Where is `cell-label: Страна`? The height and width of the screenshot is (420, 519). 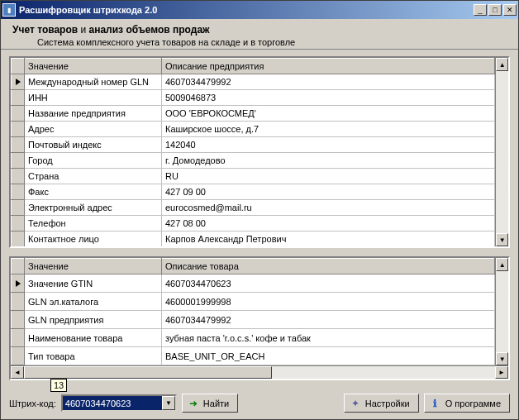 cell-label: Страна is located at coordinates (93, 177).